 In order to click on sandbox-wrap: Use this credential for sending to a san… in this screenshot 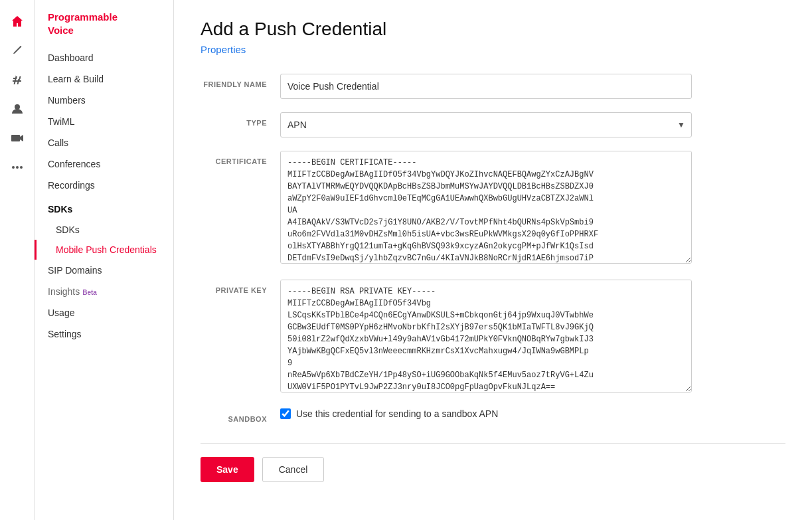, I will do `click(486, 414)`.